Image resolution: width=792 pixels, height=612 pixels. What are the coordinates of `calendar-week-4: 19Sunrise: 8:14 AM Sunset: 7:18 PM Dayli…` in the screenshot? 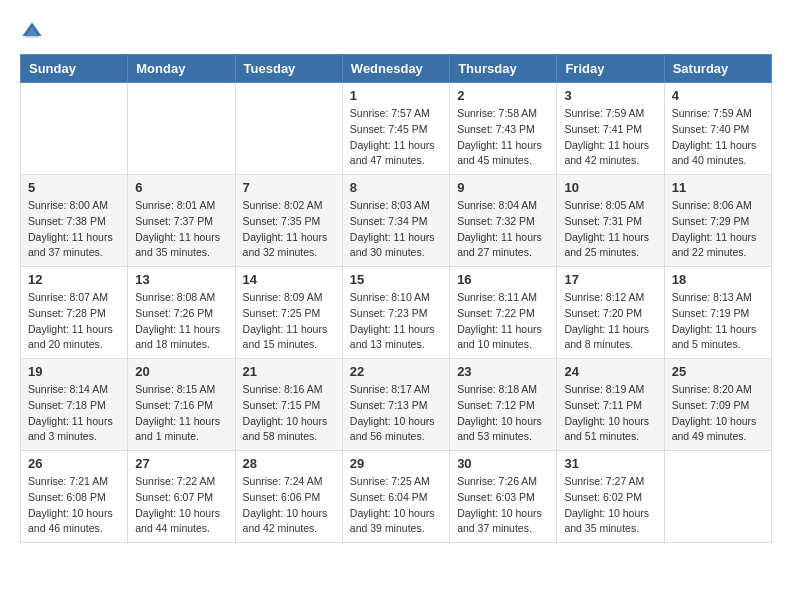 It's located at (396, 405).